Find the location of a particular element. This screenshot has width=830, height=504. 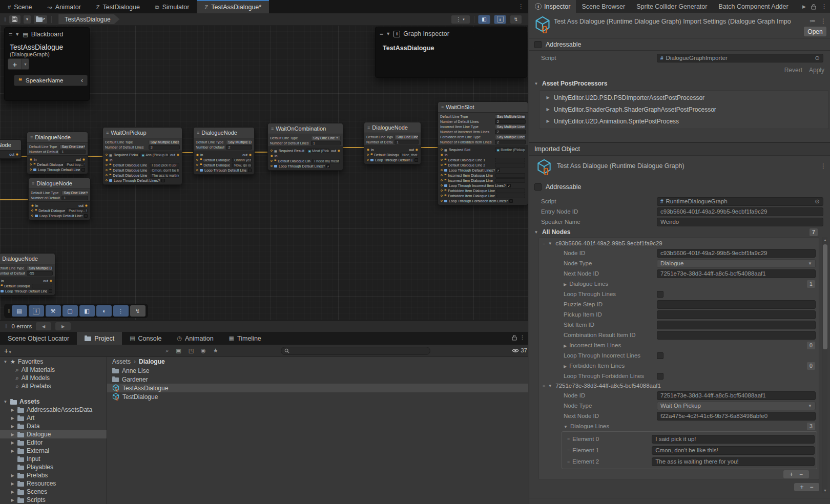

tab-simulator: ⧉Simulator is located at coordinates (172, 7).